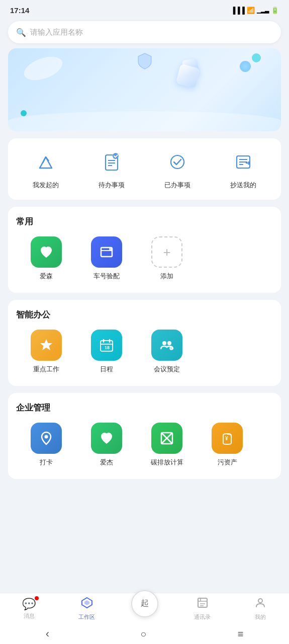  Describe the element at coordinates (260, 617) in the screenshot. I see `mine-label: 我的` at that location.